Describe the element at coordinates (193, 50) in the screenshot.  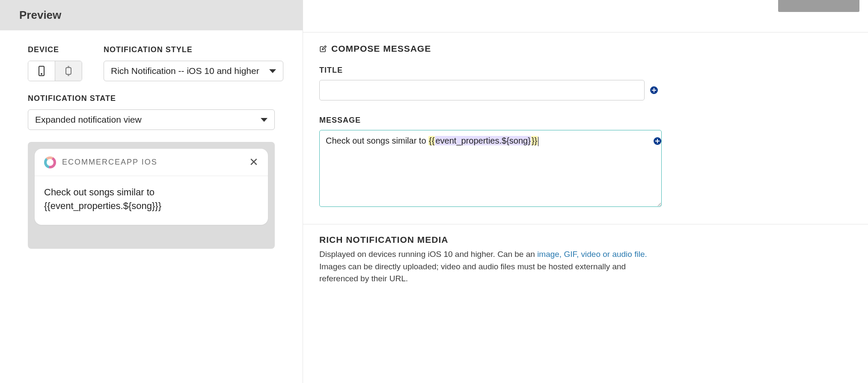
I see `notification-style-label: NOTIFICATION STYLE` at that location.